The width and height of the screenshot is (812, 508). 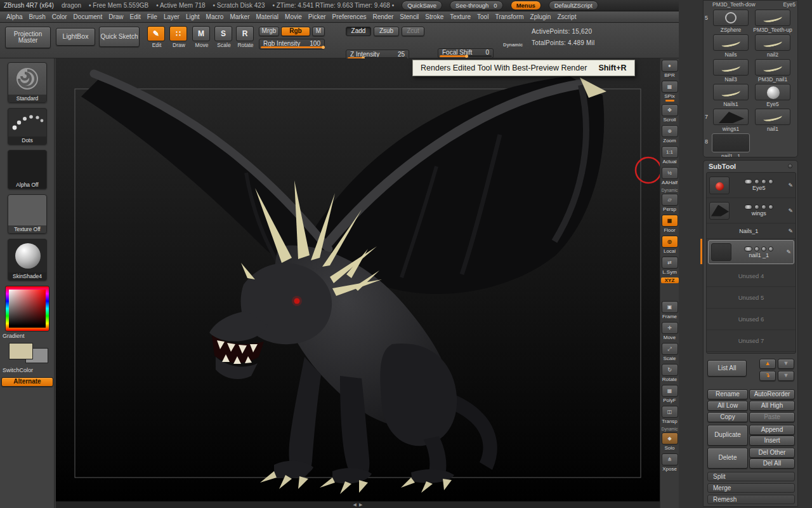 I want to click on menu-tool: Tool, so click(x=483, y=17).